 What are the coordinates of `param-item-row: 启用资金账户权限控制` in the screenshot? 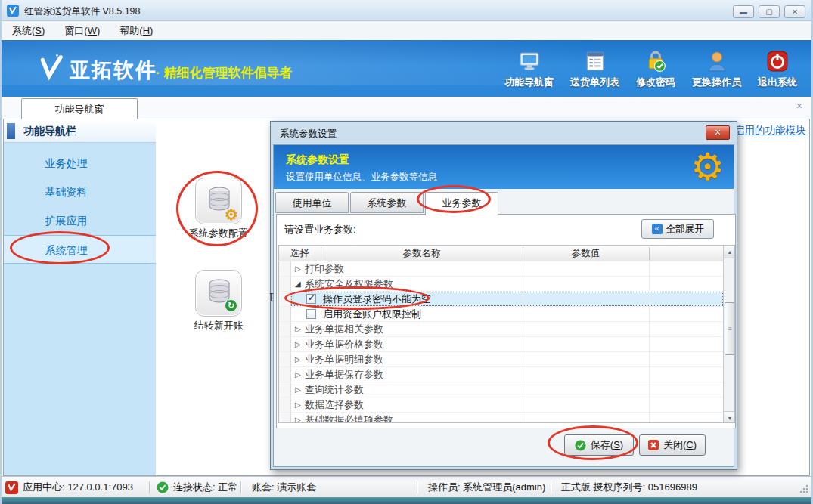 It's located at (501, 314).